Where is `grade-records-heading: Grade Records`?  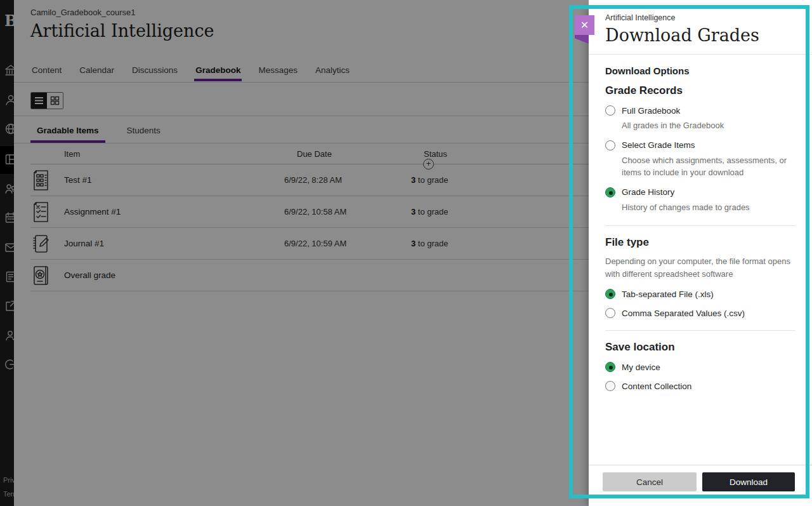
grade-records-heading: Grade Records is located at coordinates (700, 91).